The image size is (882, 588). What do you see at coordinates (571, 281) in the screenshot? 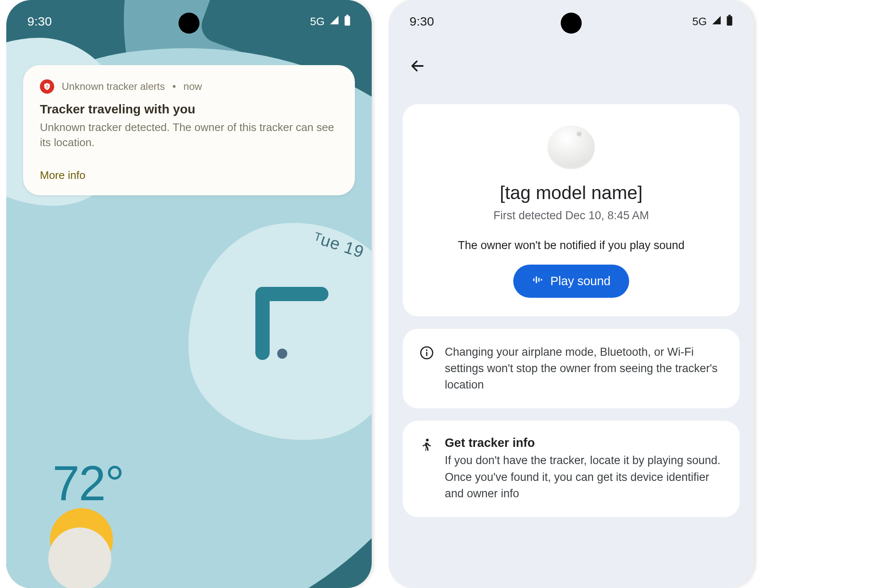
I see `play-sound-button: Play sound` at bounding box center [571, 281].